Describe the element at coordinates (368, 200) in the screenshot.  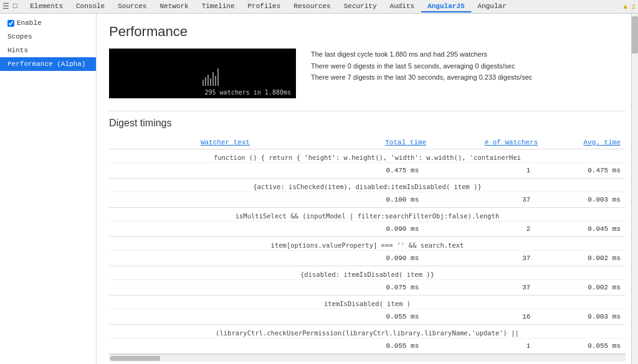
I see `table-row-vals-1: 0.100 ms370.003 ms` at that location.